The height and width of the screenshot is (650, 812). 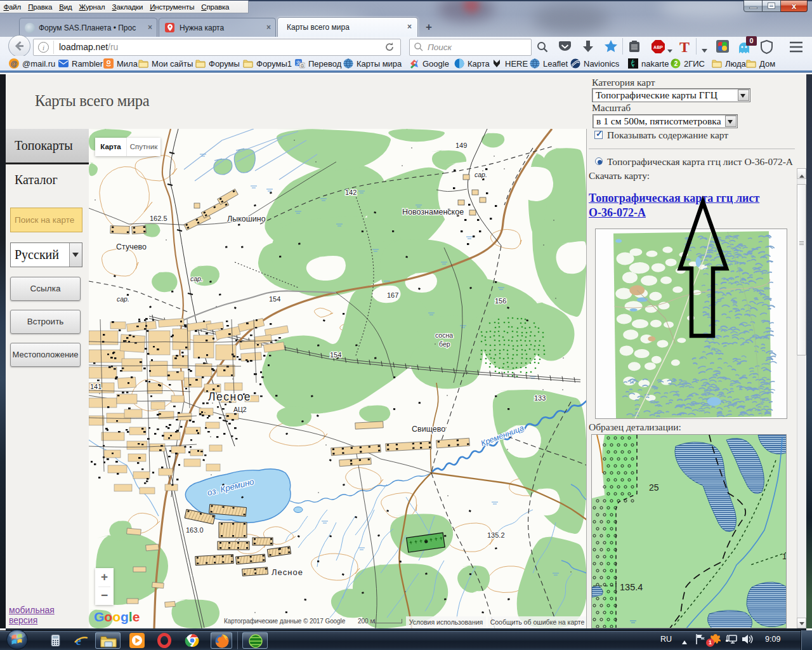 I want to click on svg-text: 149, so click(x=461, y=145).